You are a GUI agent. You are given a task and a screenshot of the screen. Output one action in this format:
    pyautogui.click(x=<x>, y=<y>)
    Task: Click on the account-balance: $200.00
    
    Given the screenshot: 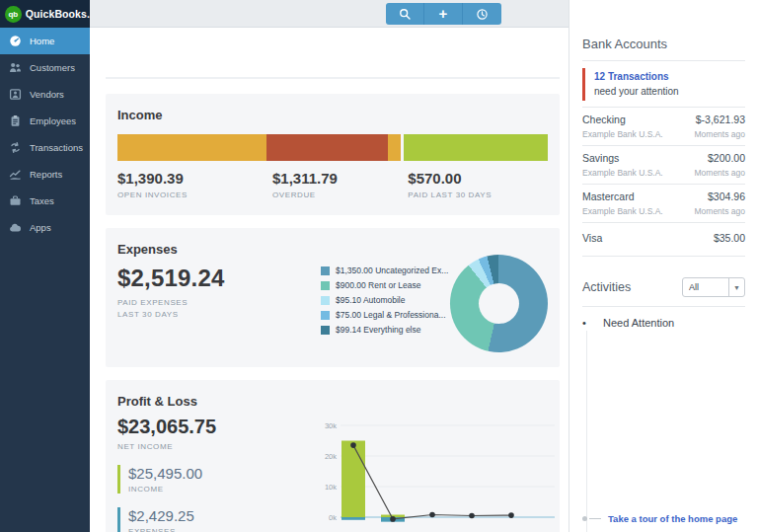 What is the action you would take?
    pyautogui.click(x=726, y=158)
    